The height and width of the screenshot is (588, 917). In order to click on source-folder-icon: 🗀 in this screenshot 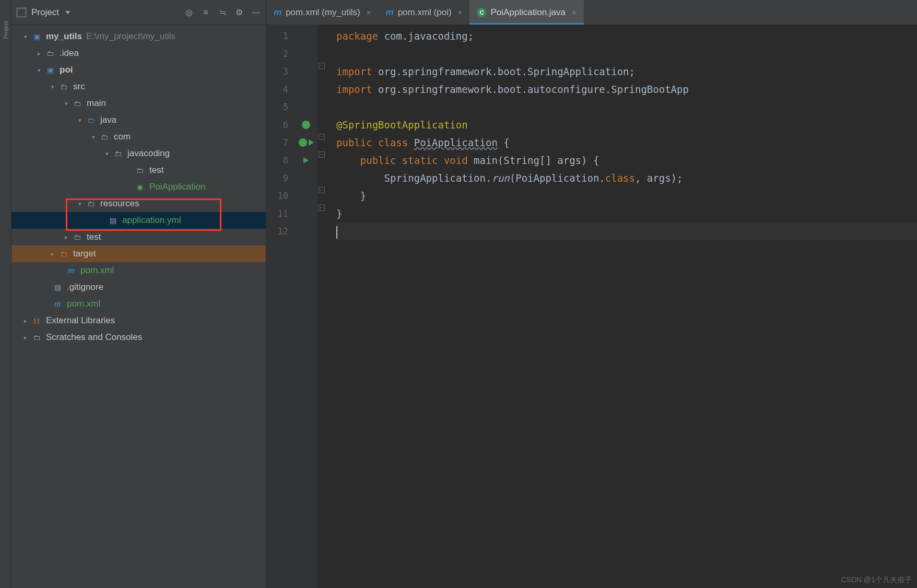, I will do `click(91, 120)`.